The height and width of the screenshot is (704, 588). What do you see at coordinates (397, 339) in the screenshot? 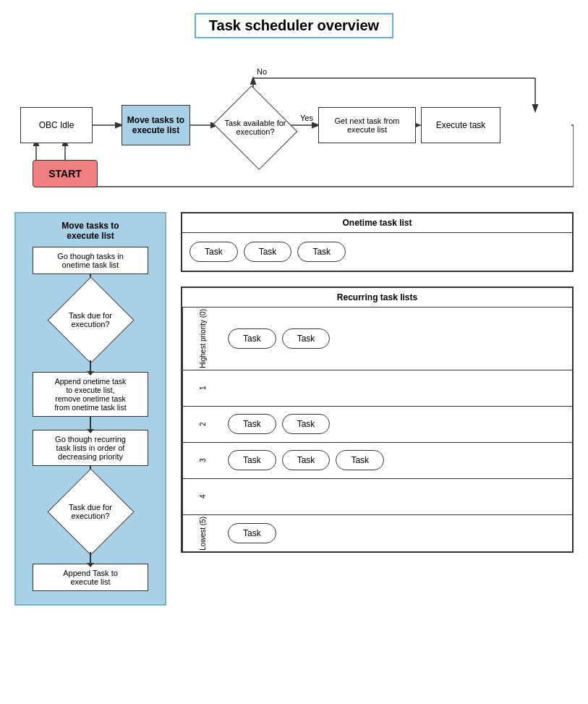
I see `row-tasks-0: TaskTask` at bounding box center [397, 339].